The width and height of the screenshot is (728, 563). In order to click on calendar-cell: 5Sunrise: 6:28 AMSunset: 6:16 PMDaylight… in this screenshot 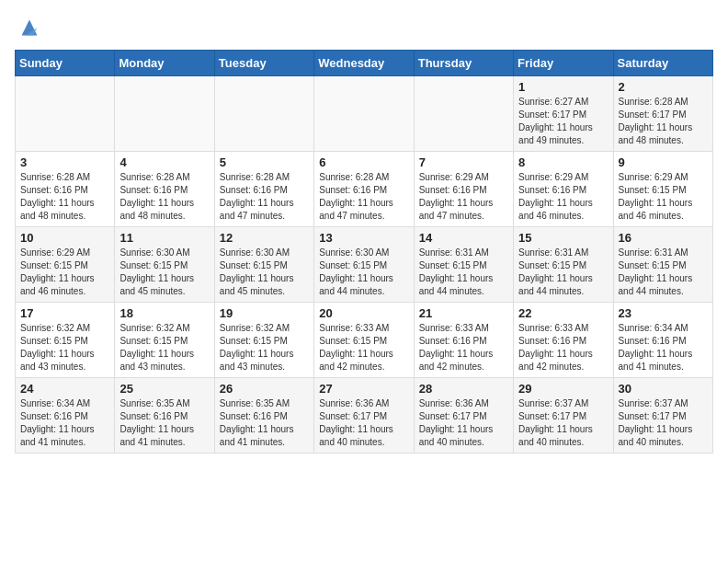, I will do `click(264, 190)`.